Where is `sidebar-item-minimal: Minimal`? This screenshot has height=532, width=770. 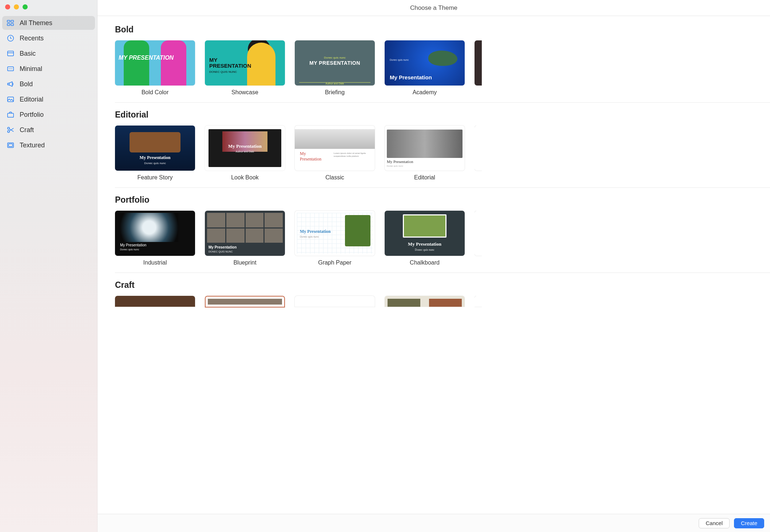
sidebar-item-minimal: Minimal is located at coordinates (49, 69).